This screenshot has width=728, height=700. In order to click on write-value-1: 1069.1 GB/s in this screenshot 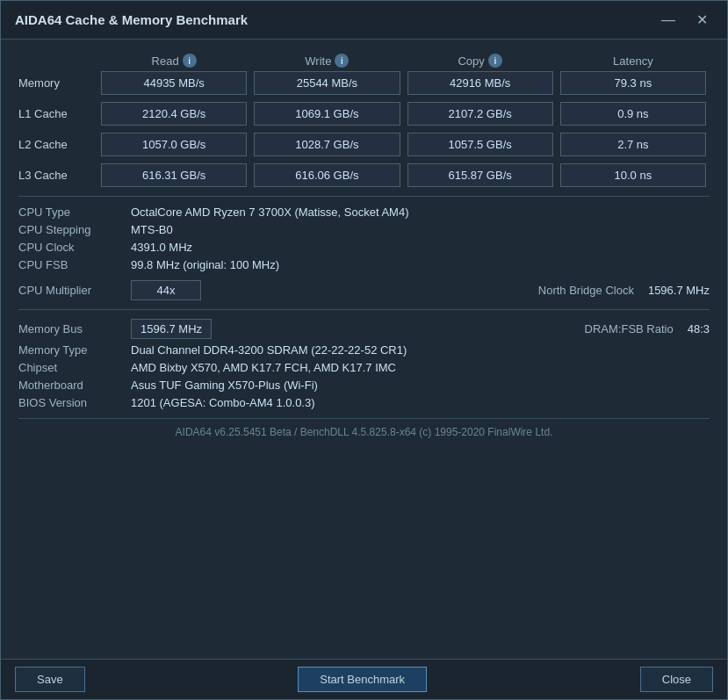, I will do `click(327, 114)`.